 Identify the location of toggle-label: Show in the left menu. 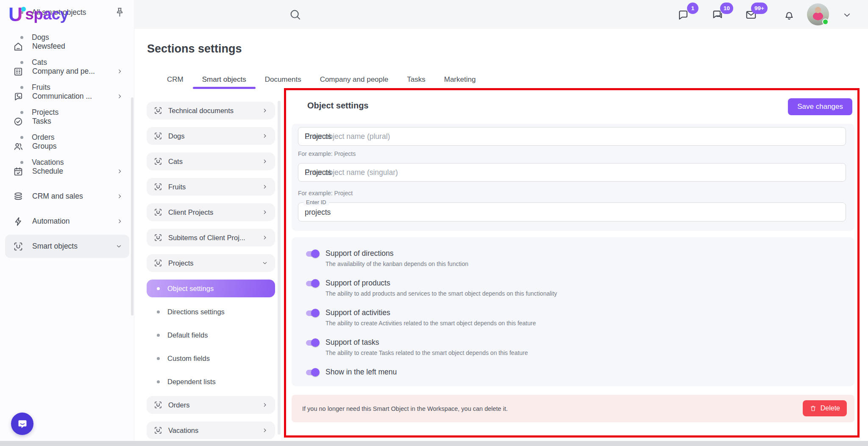
(361, 372).